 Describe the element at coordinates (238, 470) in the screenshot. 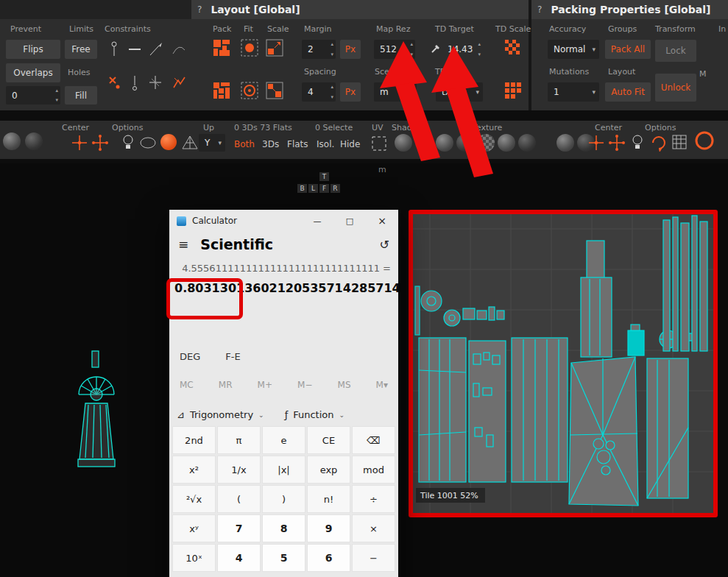

I see `key-reciprocal: 1/x` at that location.